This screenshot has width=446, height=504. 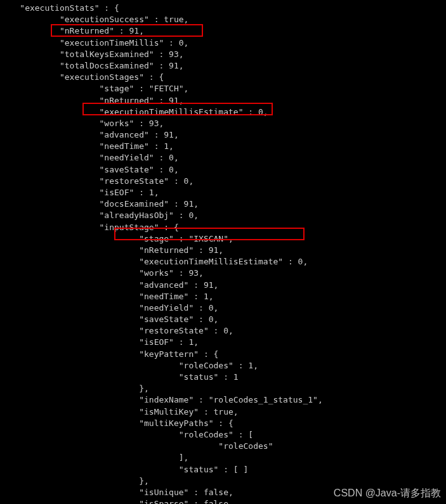 What do you see at coordinates (223, 228) in the screenshot?
I see `code-line: "inputStage" : {` at bounding box center [223, 228].